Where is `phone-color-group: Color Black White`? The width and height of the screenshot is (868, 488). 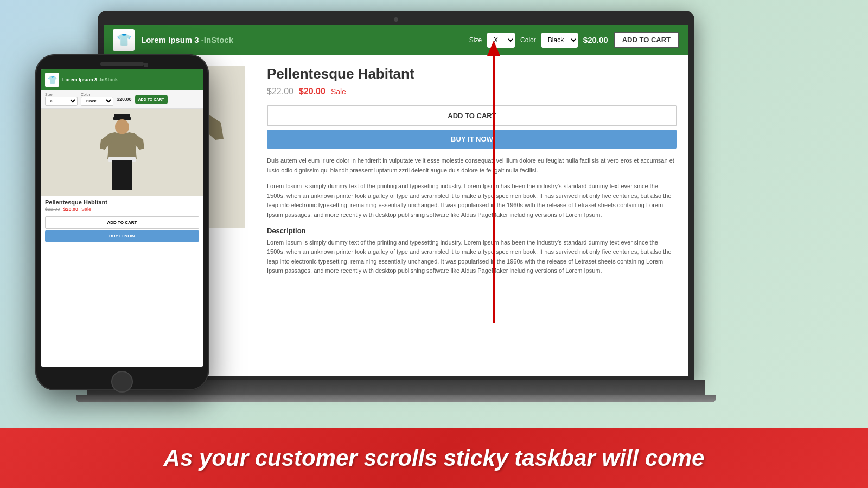
phone-color-group: Color Black White is located at coordinates (97, 99).